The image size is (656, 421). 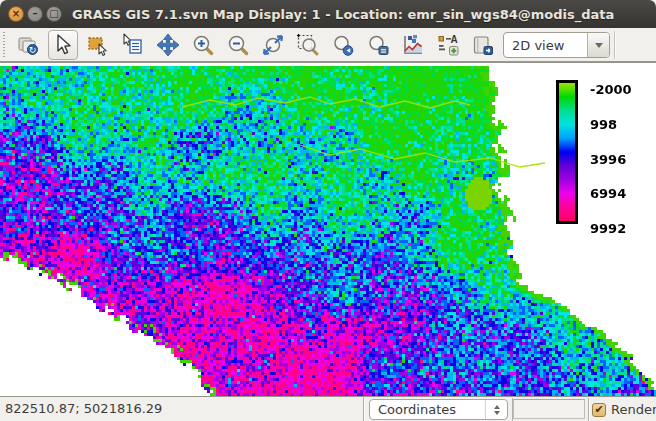 I want to click on legend-label: 3996, so click(x=608, y=160).